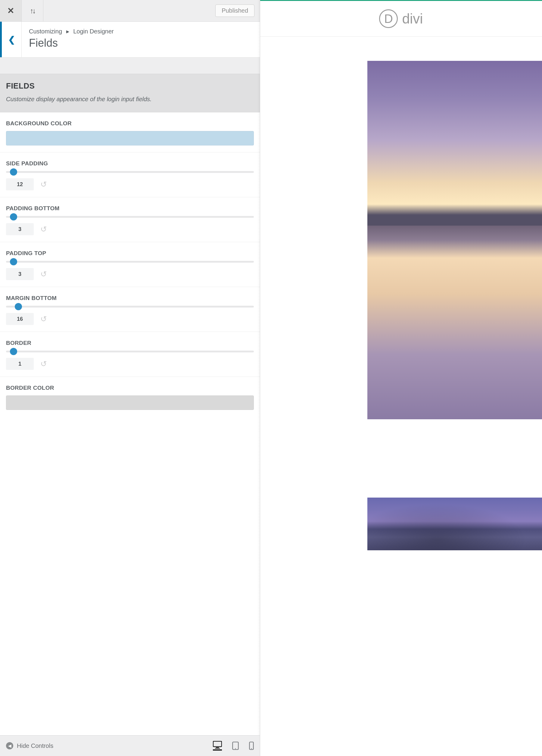 This screenshot has width=542, height=756. I want to click on brand-logo: D divi, so click(401, 19).